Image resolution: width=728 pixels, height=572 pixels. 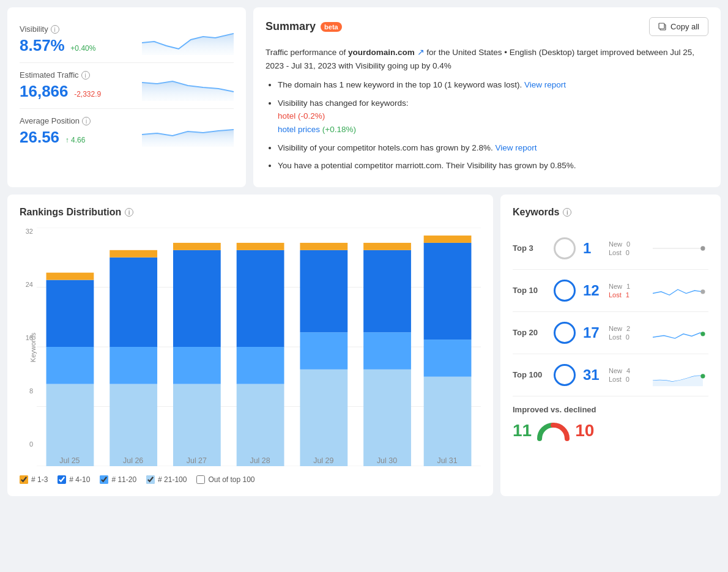 What do you see at coordinates (611, 212) in the screenshot?
I see `keywords-title: Keywords i` at bounding box center [611, 212].